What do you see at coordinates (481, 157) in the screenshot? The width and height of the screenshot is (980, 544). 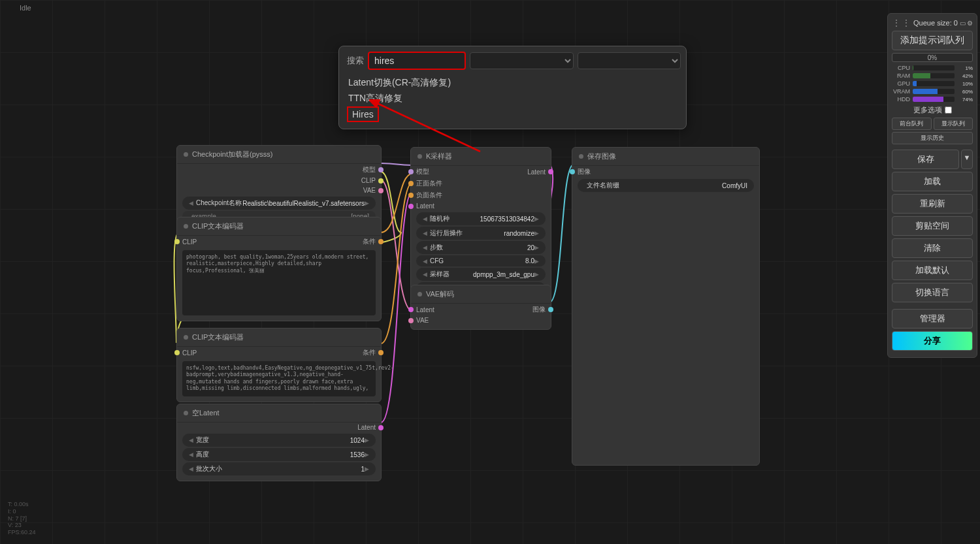 I see `node-title: K采样器` at bounding box center [481, 157].